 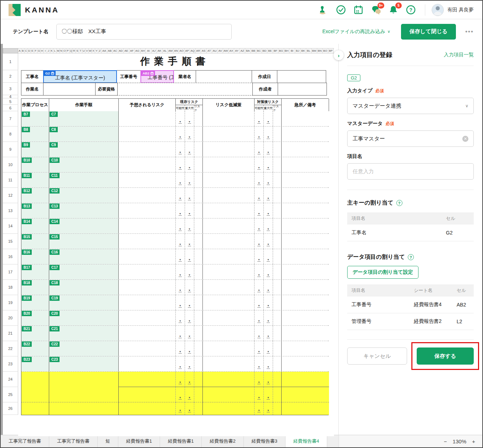 I want to click on row-number: 1, so click(x=11, y=62).